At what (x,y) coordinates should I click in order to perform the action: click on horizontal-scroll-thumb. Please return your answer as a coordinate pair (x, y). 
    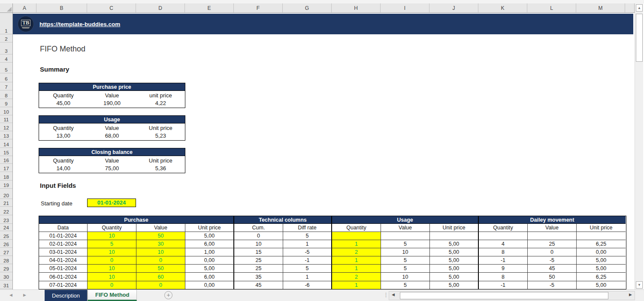
    Looking at the image, I should click on (504, 296).